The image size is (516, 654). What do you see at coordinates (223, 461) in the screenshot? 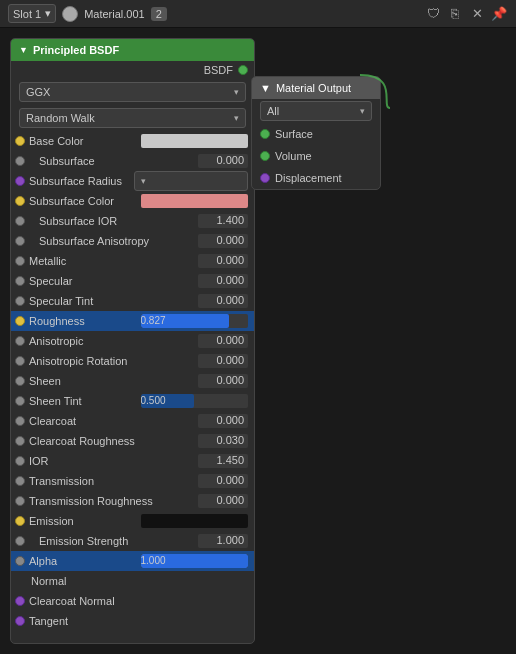
I see `value-field-16: 1.450` at bounding box center [223, 461].